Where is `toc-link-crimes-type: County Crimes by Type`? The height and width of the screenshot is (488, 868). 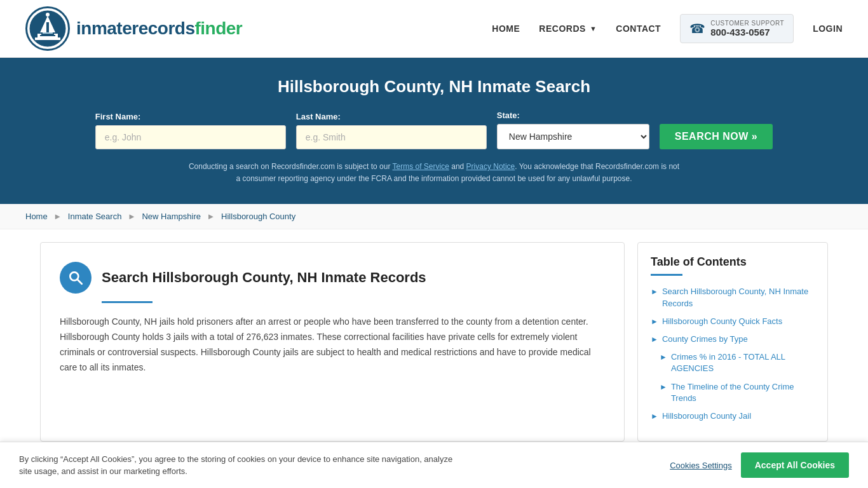 toc-link-crimes-type: County Crimes by Type is located at coordinates (705, 339).